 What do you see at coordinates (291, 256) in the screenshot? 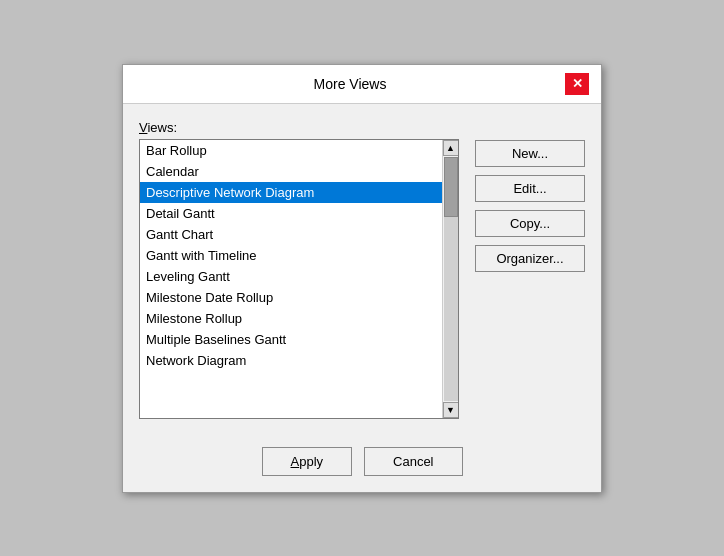
I see `list-item: Gantt with Timeline` at bounding box center [291, 256].